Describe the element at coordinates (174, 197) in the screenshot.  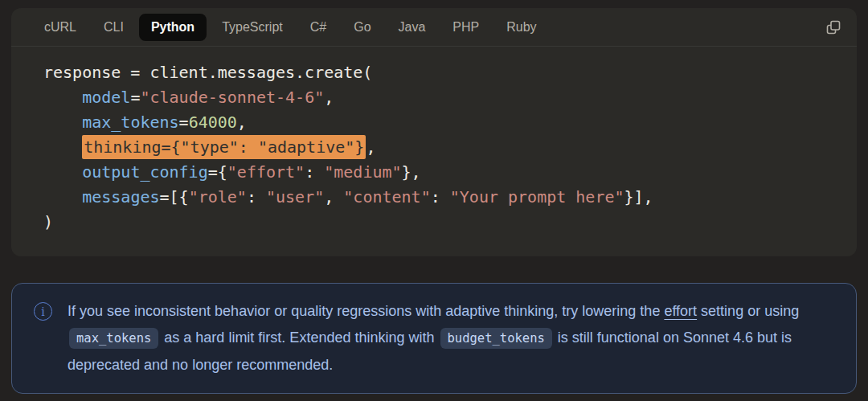
I see `code-token: =[{` at that location.